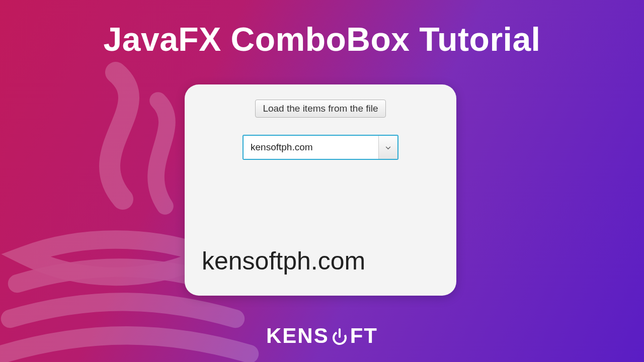 Image resolution: width=644 pixels, height=362 pixels. Describe the element at coordinates (284, 261) in the screenshot. I see `output-label: kensoftph.com` at that location.